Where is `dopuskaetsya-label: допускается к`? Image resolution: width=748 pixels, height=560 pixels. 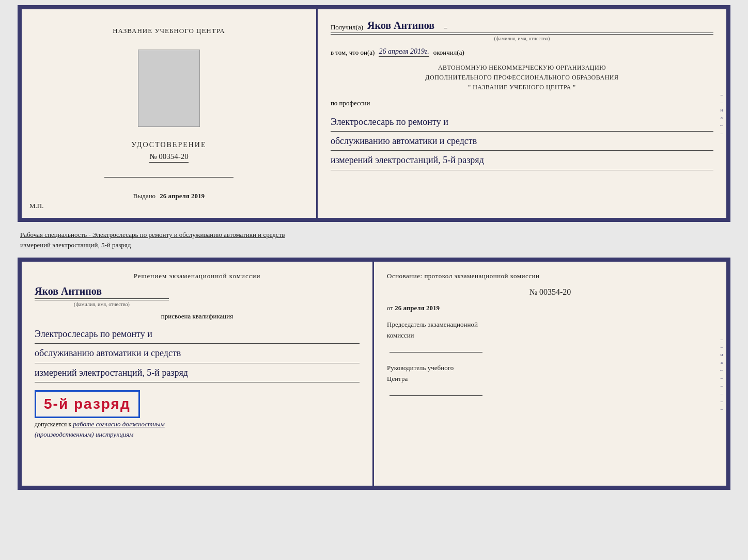
dopuskaetsya-label: допускается к is located at coordinates (53, 424).